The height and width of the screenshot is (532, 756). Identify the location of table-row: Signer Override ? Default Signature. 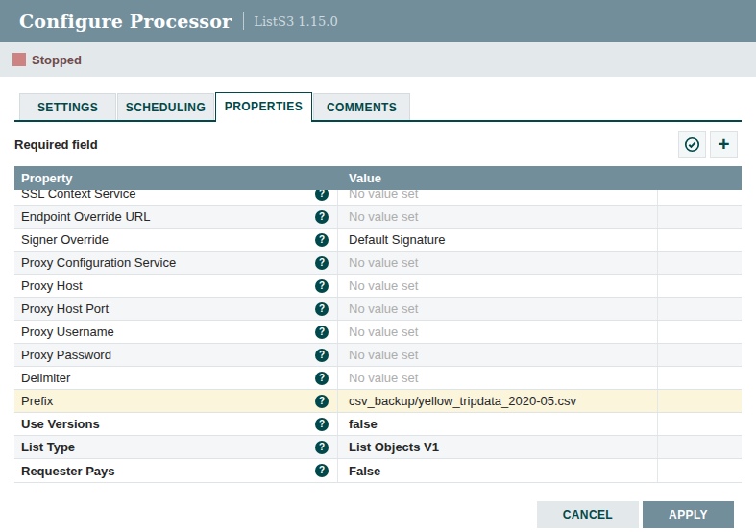
(378, 240).